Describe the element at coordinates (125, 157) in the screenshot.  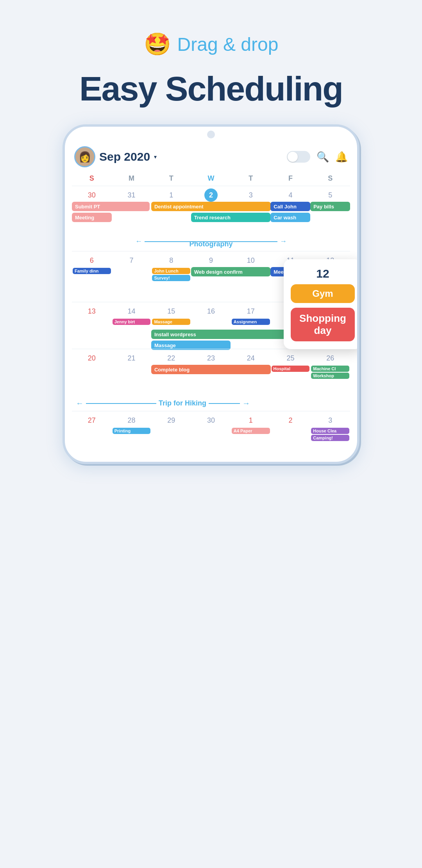
I see `month-title: Sep 2020` at that location.